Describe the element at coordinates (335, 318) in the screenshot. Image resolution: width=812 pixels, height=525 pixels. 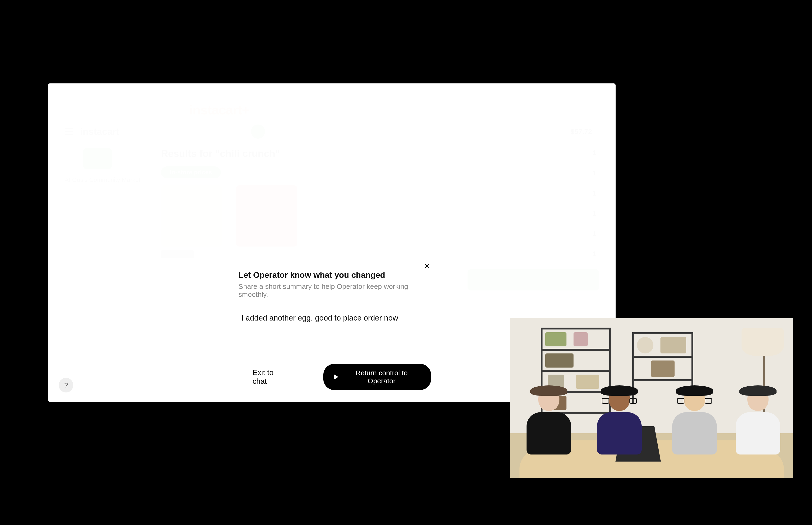
I see `summary-input` at that location.